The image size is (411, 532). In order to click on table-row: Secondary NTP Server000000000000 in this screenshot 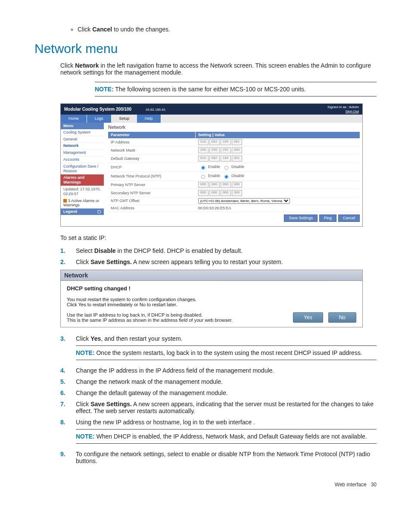, I will do `click(234, 193)`.